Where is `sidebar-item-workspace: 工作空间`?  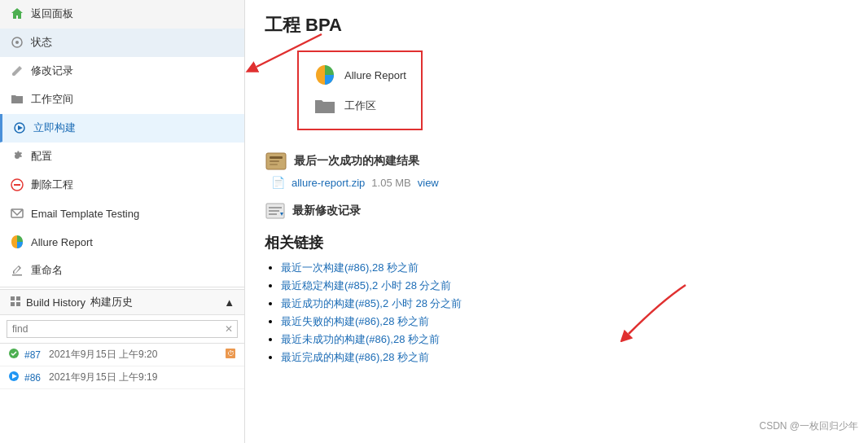
sidebar-item-workspace: 工作空间 is located at coordinates (122, 99).